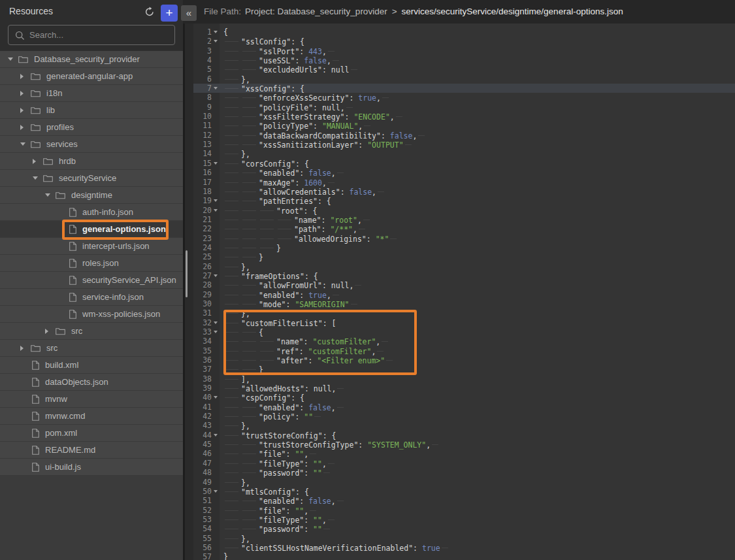  Describe the element at coordinates (91, 382) in the screenshot. I see `tree-item-dataobjects-json: dataObjects.json` at that location.